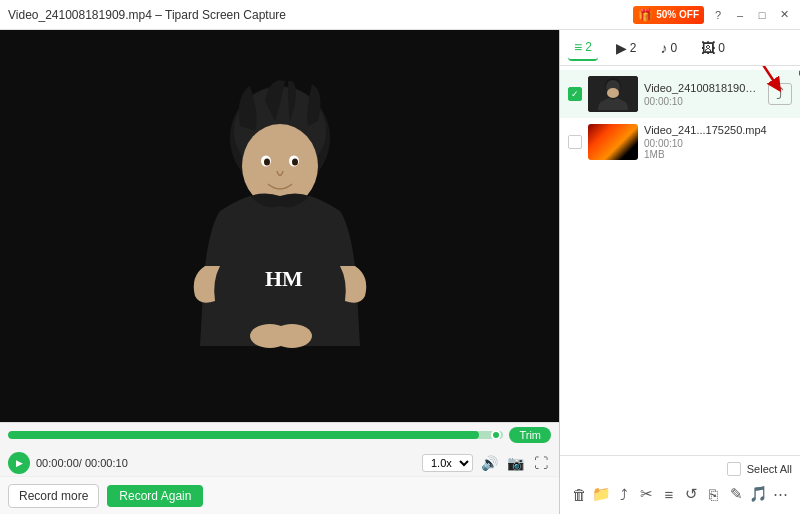 This screenshot has width=800, height=514. Describe the element at coordinates (54, 496) in the screenshot. I see `record-more-button: Record more` at that location.